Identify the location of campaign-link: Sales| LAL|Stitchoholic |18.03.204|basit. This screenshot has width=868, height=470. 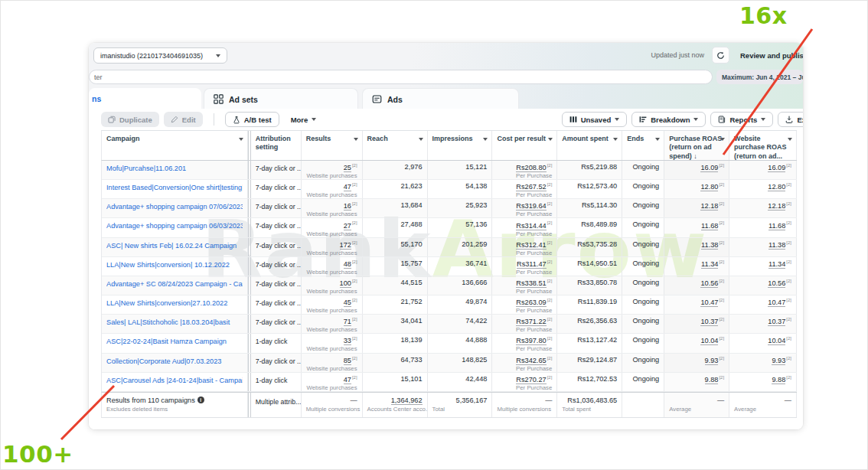
(175, 321).